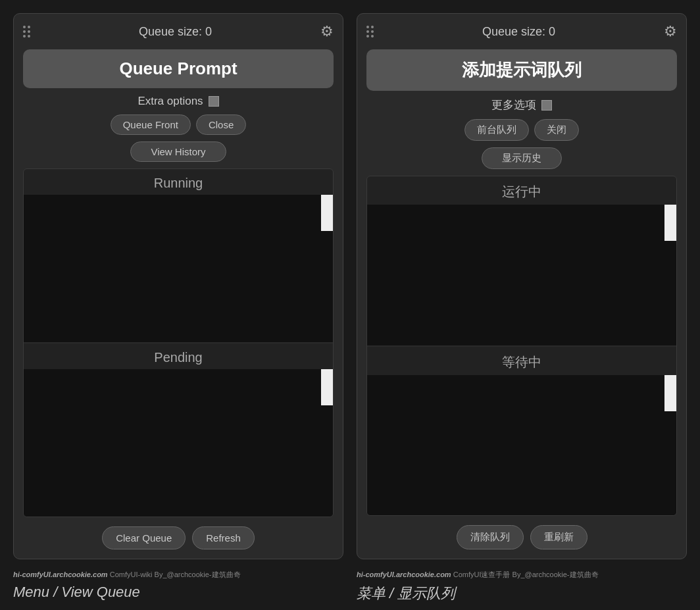 Image resolution: width=700 pixels, height=610 pixels. What do you see at coordinates (178, 151) in the screenshot?
I see `left-view-history-button: View History` at bounding box center [178, 151].